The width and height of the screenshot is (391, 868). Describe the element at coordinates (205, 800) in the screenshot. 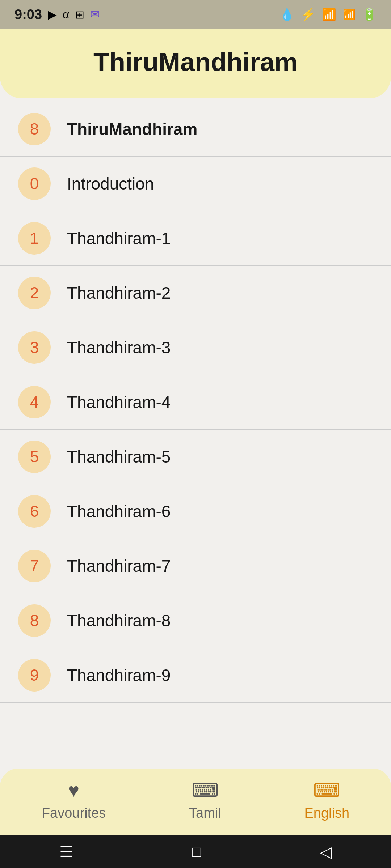

I see `nav-tamil: ⌨ Tamil` at that location.